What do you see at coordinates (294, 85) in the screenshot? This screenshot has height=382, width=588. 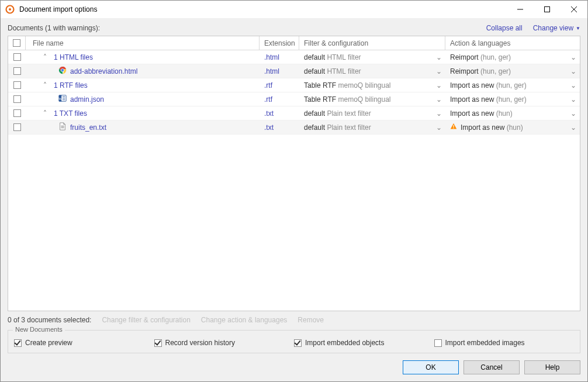 I see `group-row: ˄1 RTF files.rtfTable RTF memoQ bilingua…` at bounding box center [294, 85].